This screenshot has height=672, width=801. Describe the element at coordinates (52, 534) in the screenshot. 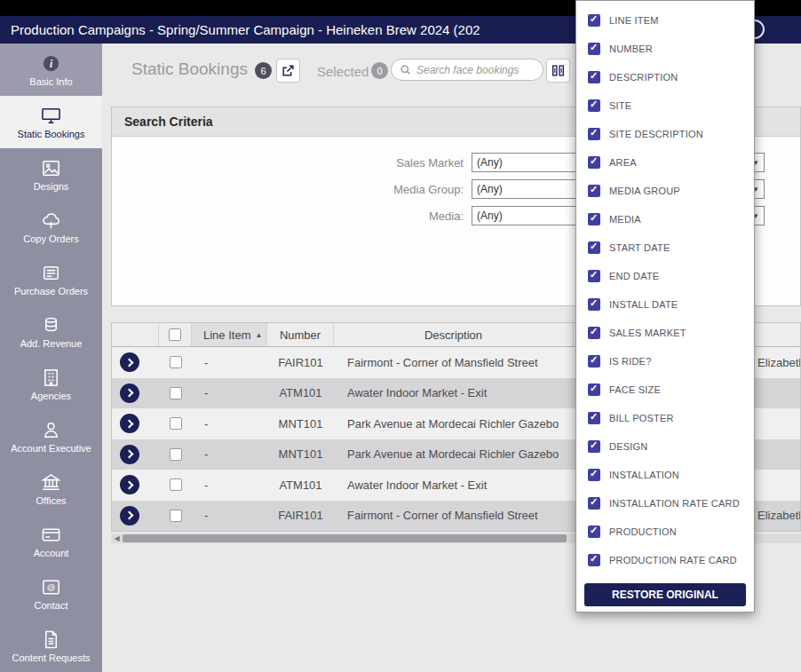

I see `credit-card-icon` at that location.